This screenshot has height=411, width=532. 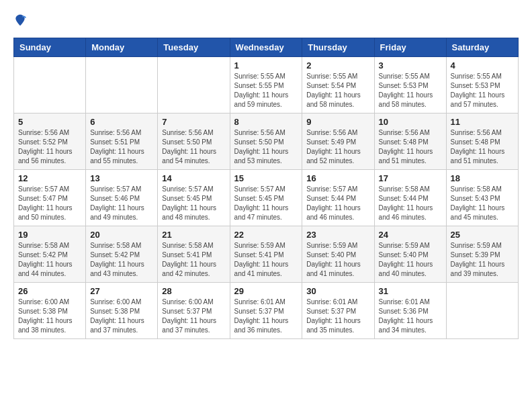 What do you see at coordinates (482, 198) in the screenshot?
I see `calendar-cell: 18Sunrise: 5:58 AM Sunset: 5:43 PM Dayli…` at bounding box center [482, 198].